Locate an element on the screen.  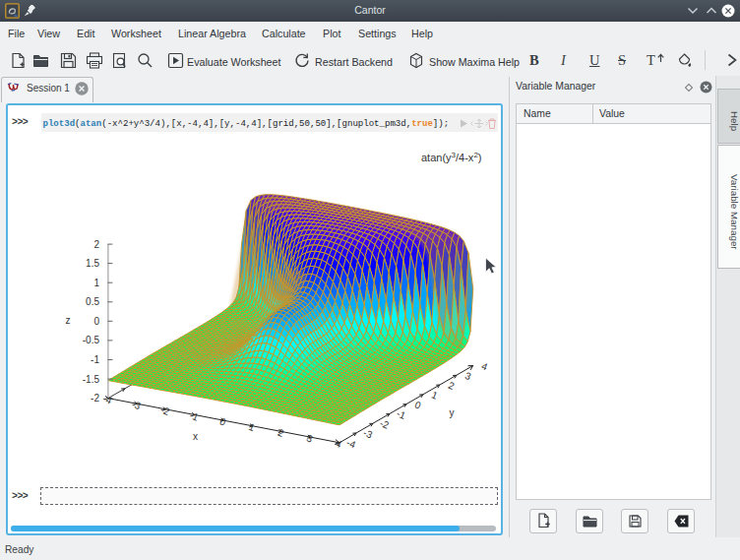
svg-text: 0.5 is located at coordinates (92, 301).